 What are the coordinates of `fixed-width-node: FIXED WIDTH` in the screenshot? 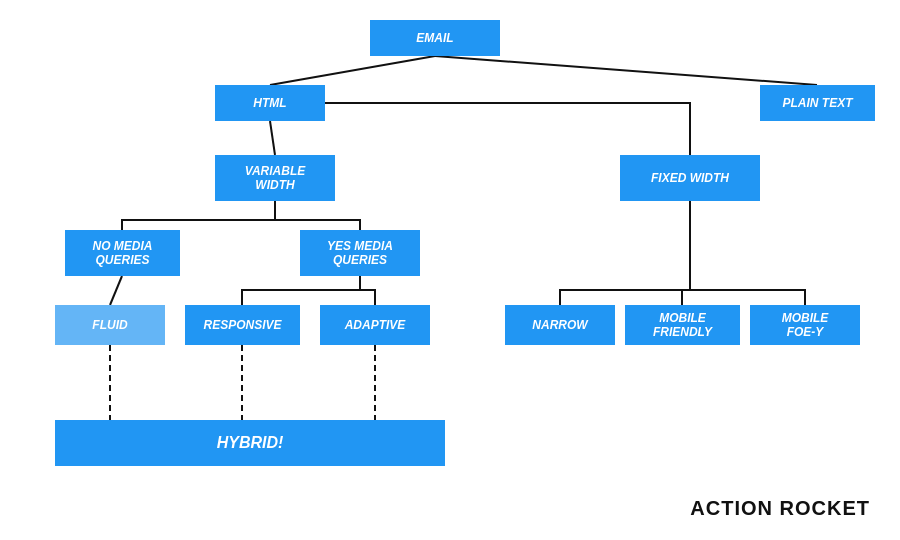 It's located at (690, 178).